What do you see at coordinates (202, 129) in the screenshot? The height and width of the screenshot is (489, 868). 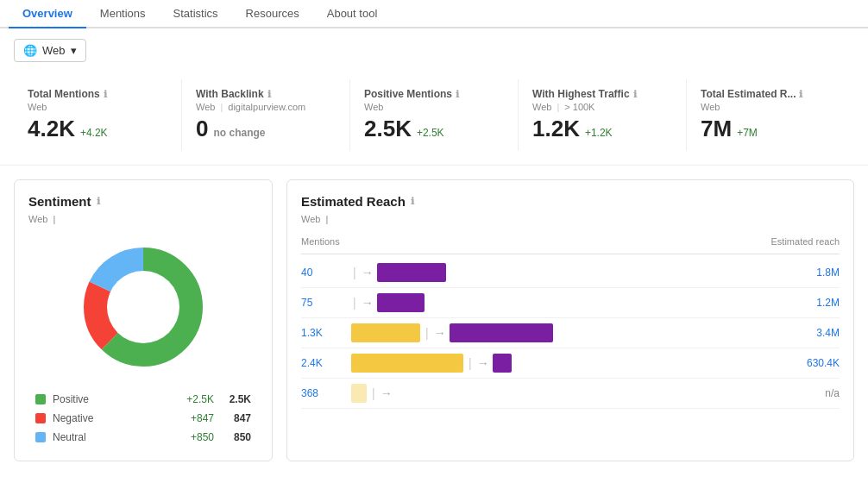 I see `stat-value-backlink: 0` at bounding box center [202, 129].